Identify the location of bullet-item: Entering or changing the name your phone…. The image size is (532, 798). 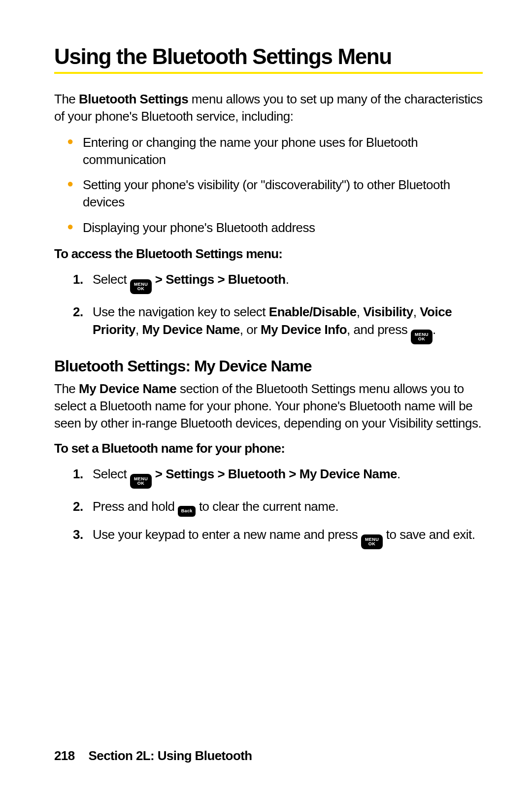
(283, 151).